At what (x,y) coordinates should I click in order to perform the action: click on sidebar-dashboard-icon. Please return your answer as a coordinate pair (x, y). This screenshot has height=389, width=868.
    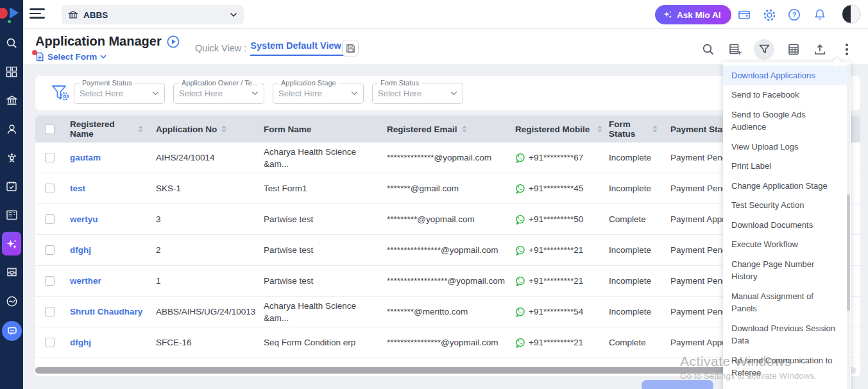
    Looking at the image, I should click on (12, 72).